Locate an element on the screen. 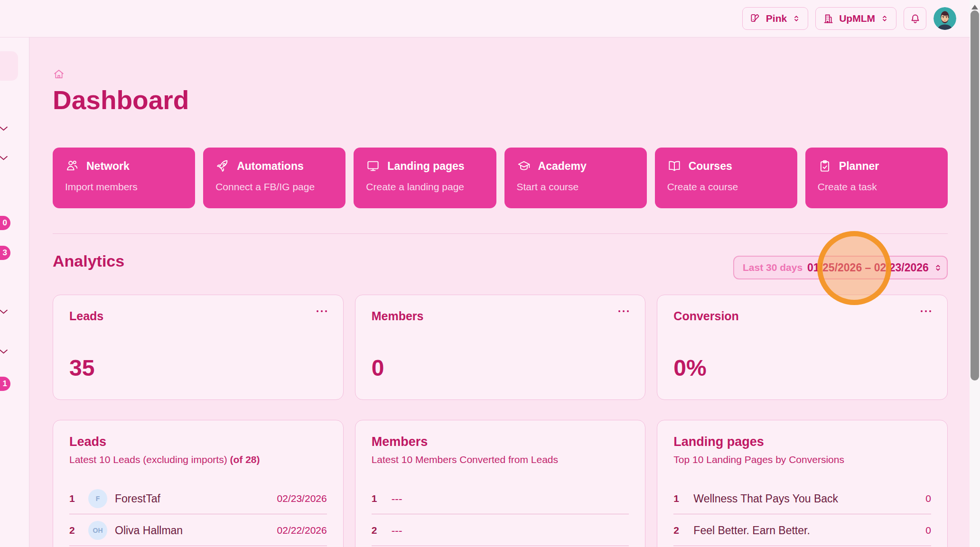  list-card-subtitle: Top 10 Landing Pages by Conversions is located at coordinates (802, 460).